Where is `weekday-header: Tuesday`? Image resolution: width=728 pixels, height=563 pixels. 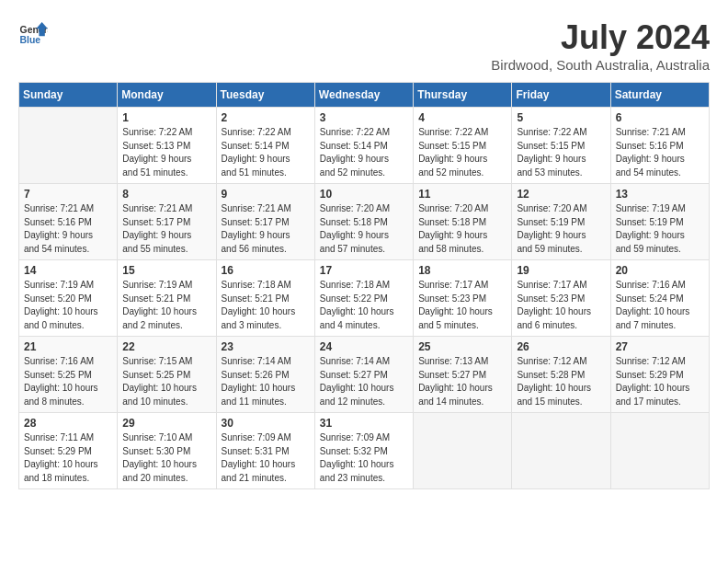 weekday-header: Tuesday is located at coordinates (265, 96).